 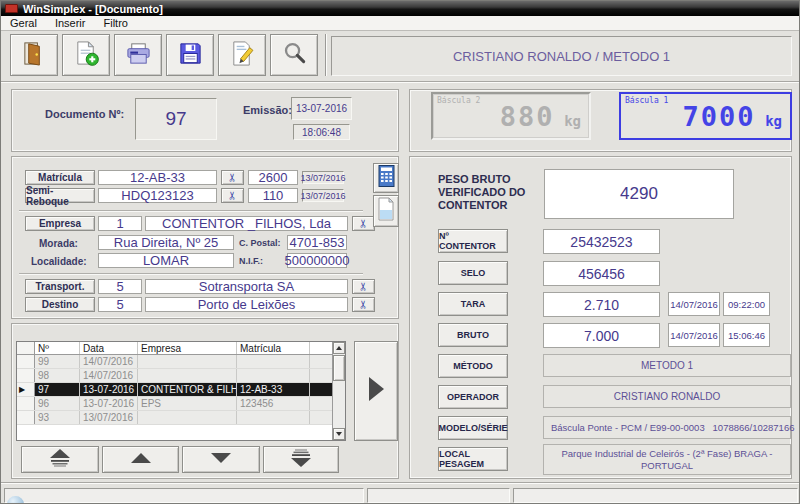 What do you see at coordinates (301, 460) in the screenshot?
I see `last-record-button` at bounding box center [301, 460].